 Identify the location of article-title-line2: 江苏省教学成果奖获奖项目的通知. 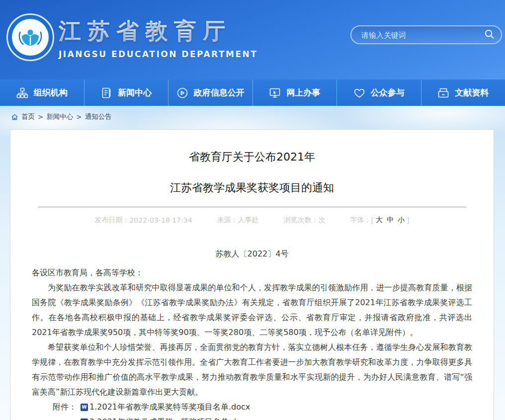
(252, 188).